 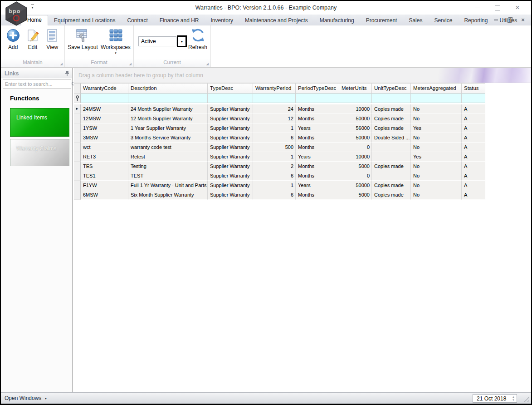 What do you see at coordinates (274, 98) in the screenshot?
I see `filter-cell-warrantyperiod` at bounding box center [274, 98].